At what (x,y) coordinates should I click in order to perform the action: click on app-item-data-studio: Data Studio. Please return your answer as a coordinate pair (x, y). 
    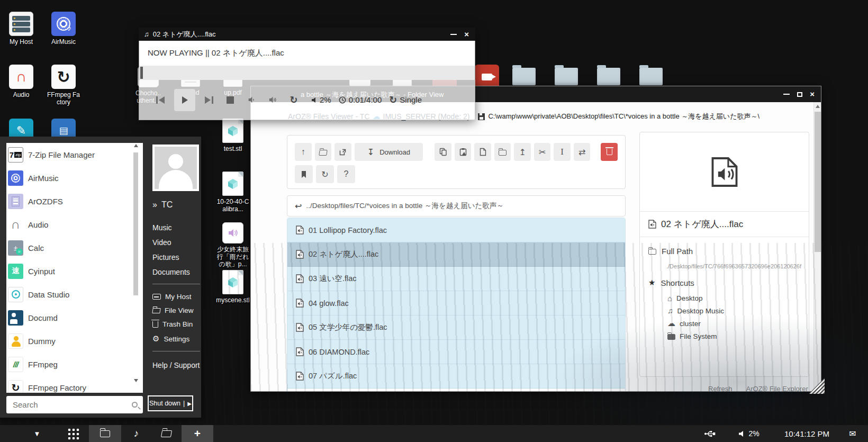
    Looking at the image, I should click on (75, 294).